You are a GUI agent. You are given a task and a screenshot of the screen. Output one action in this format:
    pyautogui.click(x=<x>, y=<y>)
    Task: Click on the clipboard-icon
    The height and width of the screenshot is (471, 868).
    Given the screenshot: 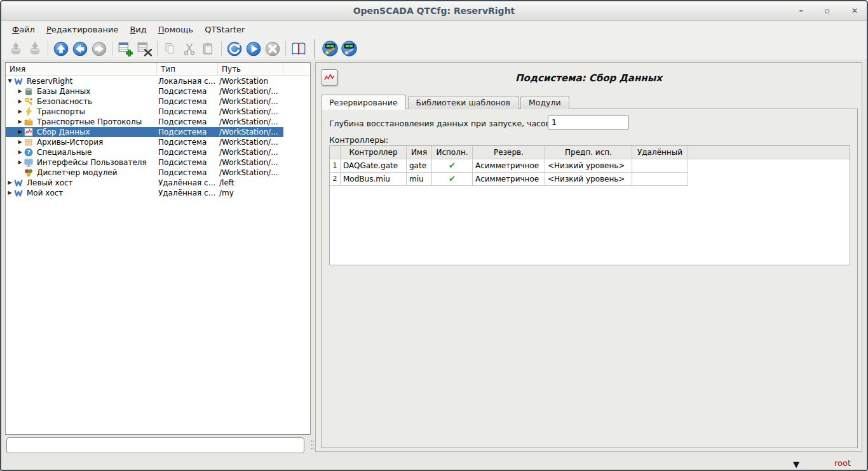 What is the action you would take?
    pyautogui.click(x=208, y=49)
    